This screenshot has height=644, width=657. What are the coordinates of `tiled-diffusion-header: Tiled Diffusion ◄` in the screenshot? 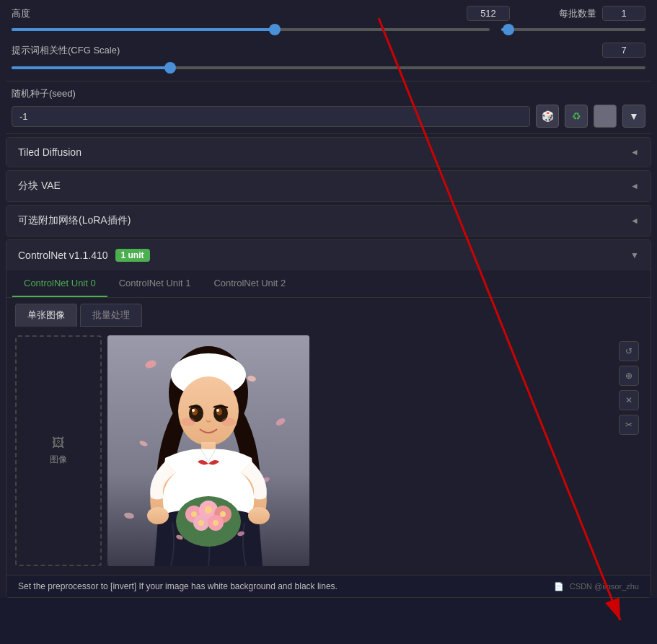 It's located at (329, 152).